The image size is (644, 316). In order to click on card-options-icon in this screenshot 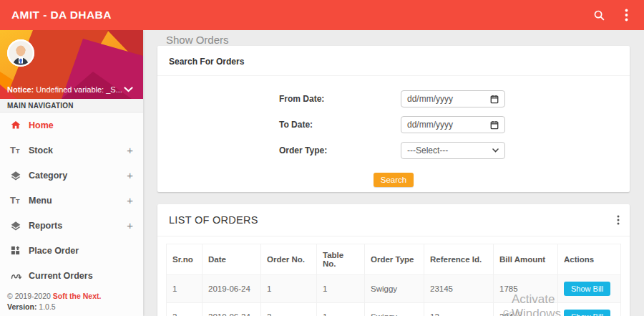, I will do `click(618, 220)`.